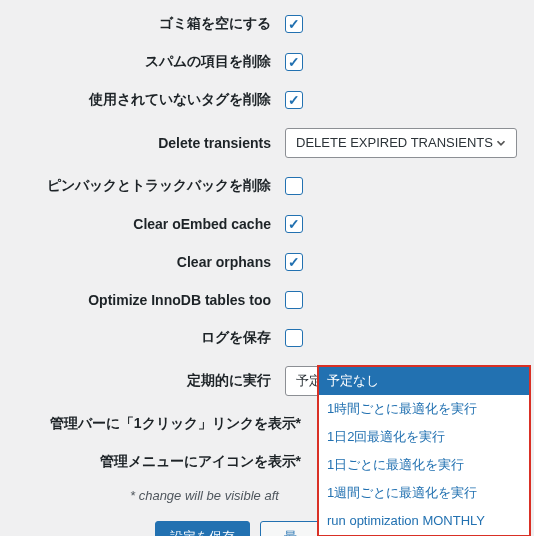 The height and width of the screenshot is (536, 534). What do you see at coordinates (294, 62) in the screenshot?
I see `checkbox-delete-spam` at bounding box center [294, 62].